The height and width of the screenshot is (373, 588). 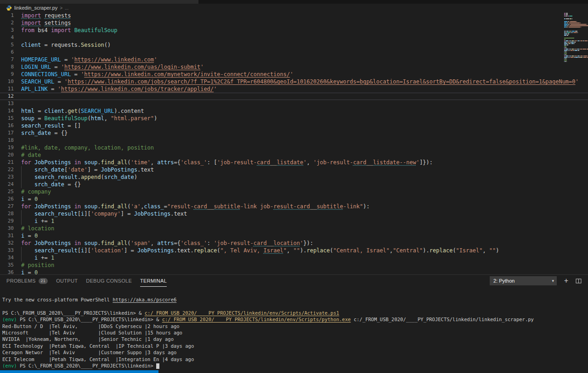 I want to click on code-line: 5client = requests.Session(), so click(x=294, y=45).